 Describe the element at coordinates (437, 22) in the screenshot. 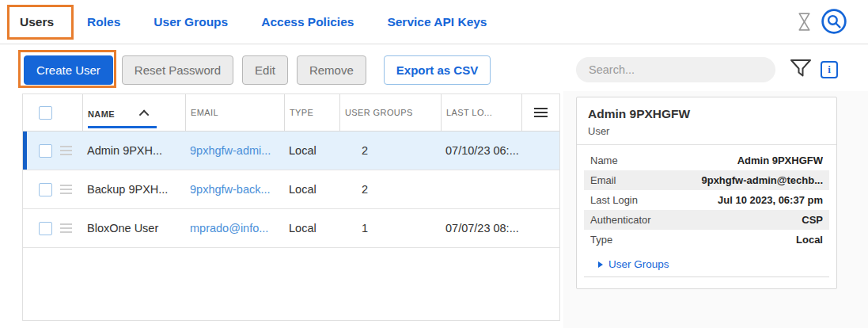

I see `tab-service-api-keys: Service API Keys` at that location.